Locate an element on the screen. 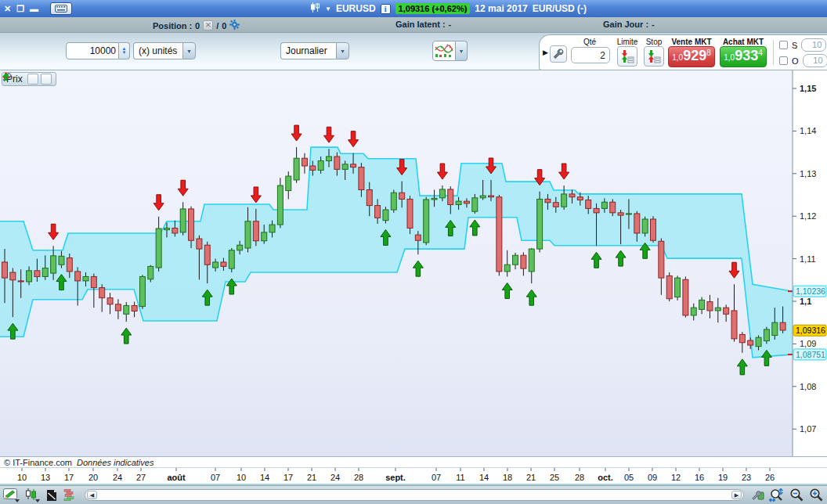 The height and width of the screenshot is (504, 827). scroll-left-icon: ◀ is located at coordinates (92, 495).